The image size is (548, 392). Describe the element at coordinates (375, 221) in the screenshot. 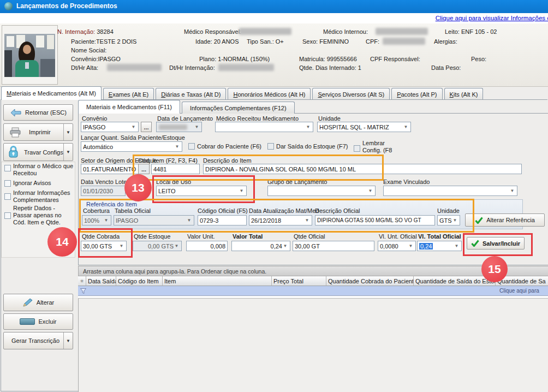

I see `descricao-oficial-input: DIPIRONA GOTAS 500 MG/ML SO VO GT` at that location.